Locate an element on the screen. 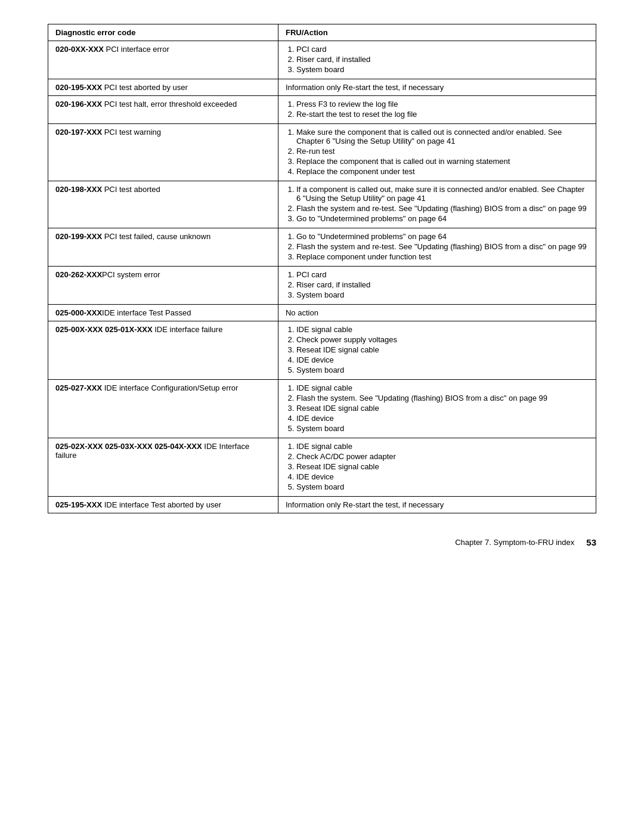 The image size is (644, 833). table-row: 025-00X-XXX 025-01X-XXX IDE interface fa… is located at coordinates (322, 351).